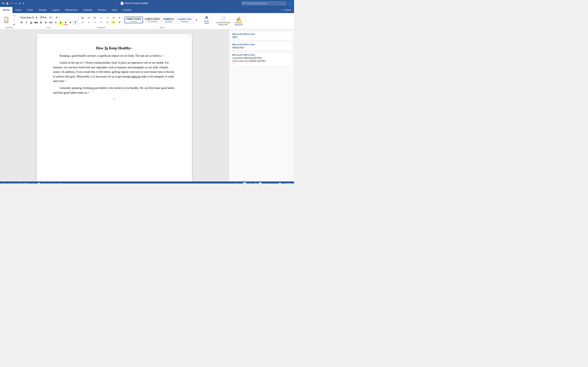 The height and width of the screenshot is (367, 588). I want to click on justify-btn: ≡, so click(101, 22).